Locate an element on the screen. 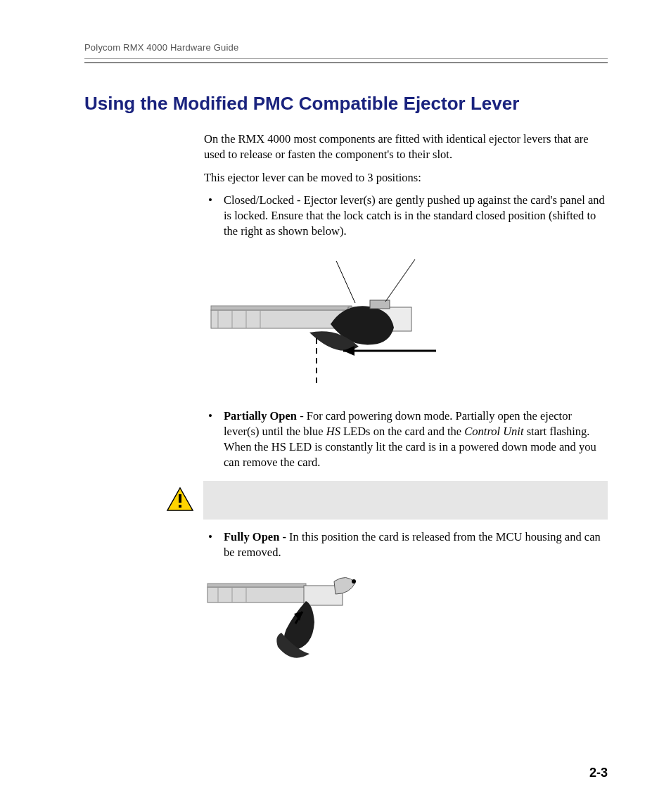  intro-paragraph-1: On the RMX 4000 most components are fitt… is located at coordinates (406, 148).